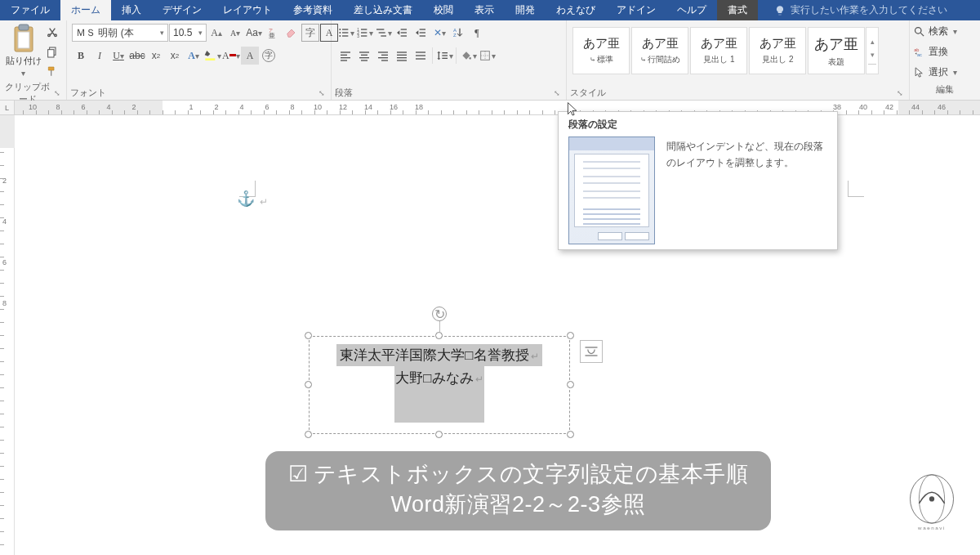  Describe the element at coordinates (484, 10) in the screenshot. I see `tab-view: 表示` at that location.